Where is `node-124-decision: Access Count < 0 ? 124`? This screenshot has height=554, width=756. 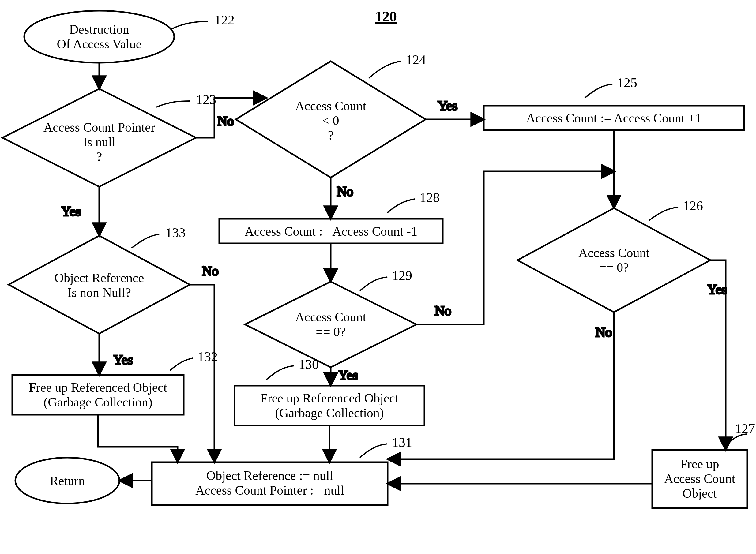
node-124-decision: Access Count < 0 ? 124 is located at coordinates (331, 115).